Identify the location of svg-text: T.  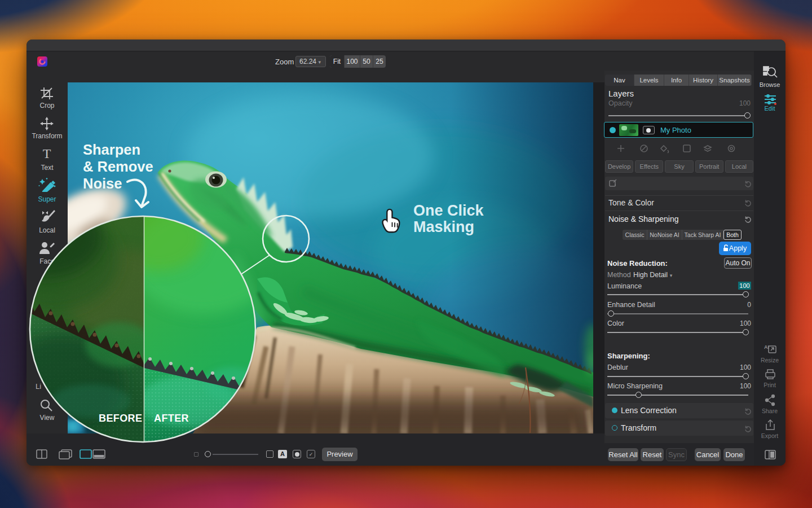
(47, 154).